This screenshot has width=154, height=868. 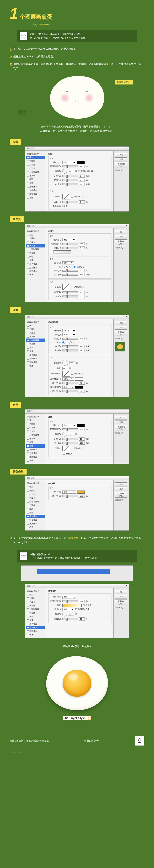 What do you see at coordinates (36, 194) in the screenshot?
I see `list-item: 图案叠加` at bounding box center [36, 194].